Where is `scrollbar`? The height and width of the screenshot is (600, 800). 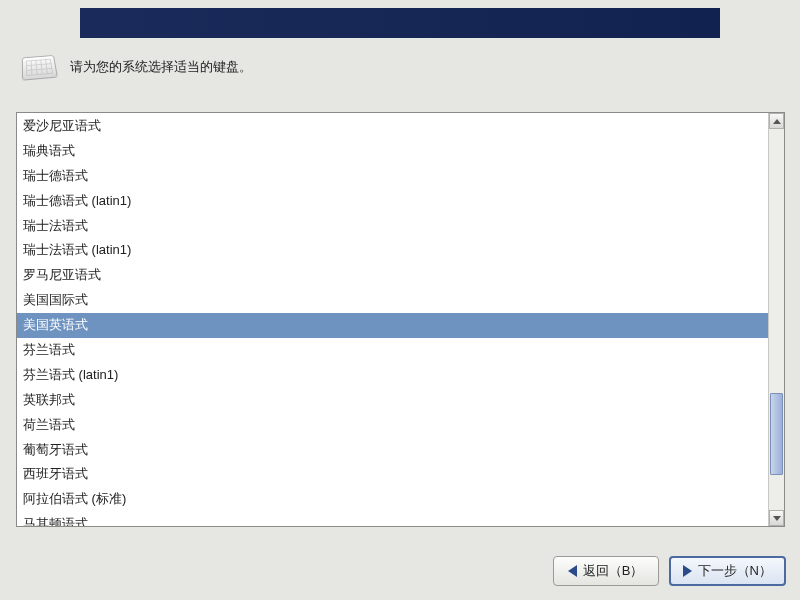 scrollbar is located at coordinates (776, 320).